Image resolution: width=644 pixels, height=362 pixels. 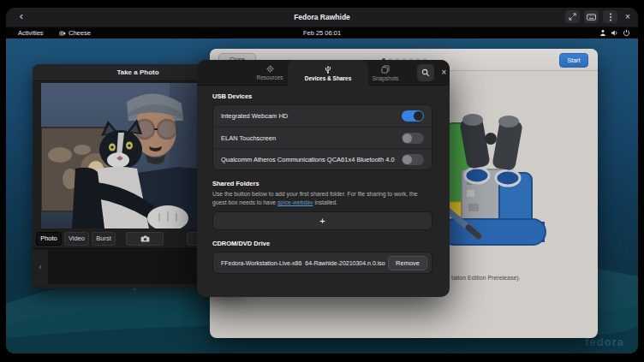 What do you see at coordinates (615, 33) in the screenshot?
I see `system-tray` at bounding box center [615, 33].